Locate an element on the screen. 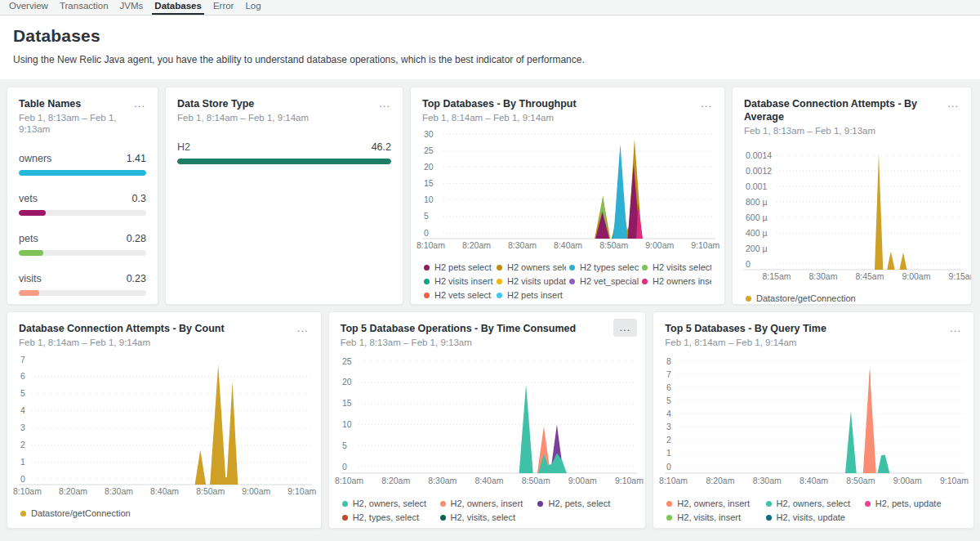  legend-item: H2, visits, select is located at coordinates (488, 517).